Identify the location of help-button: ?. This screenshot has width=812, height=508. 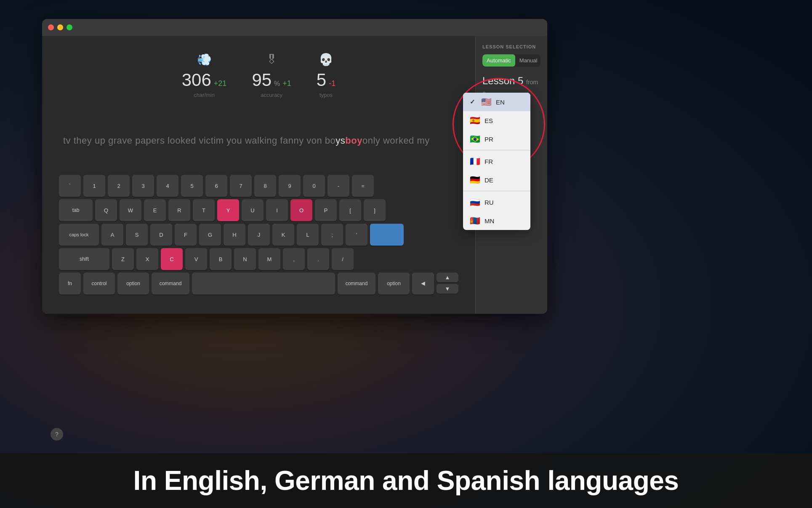
(57, 434).